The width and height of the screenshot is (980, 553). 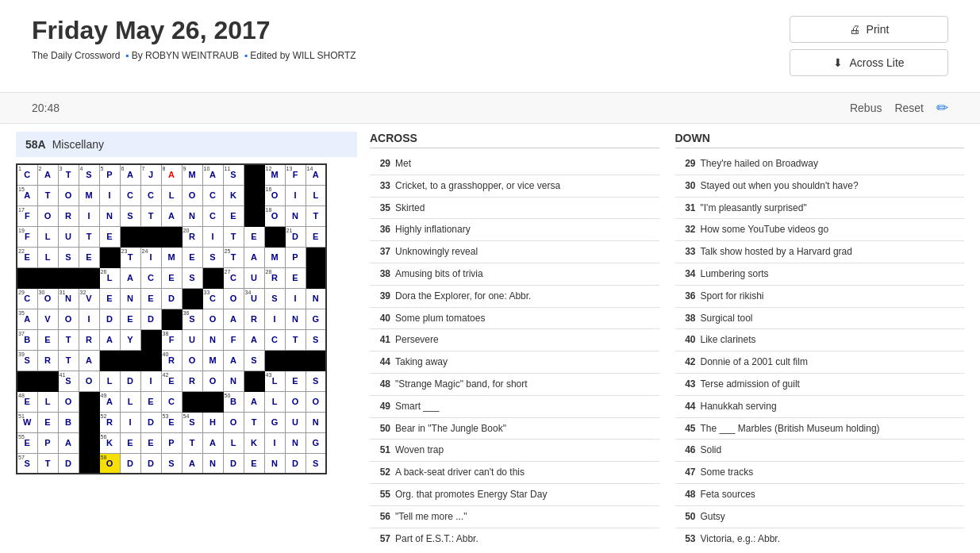 What do you see at coordinates (27, 401) in the screenshot?
I see `grid-cell: 48E` at bounding box center [27, 401].